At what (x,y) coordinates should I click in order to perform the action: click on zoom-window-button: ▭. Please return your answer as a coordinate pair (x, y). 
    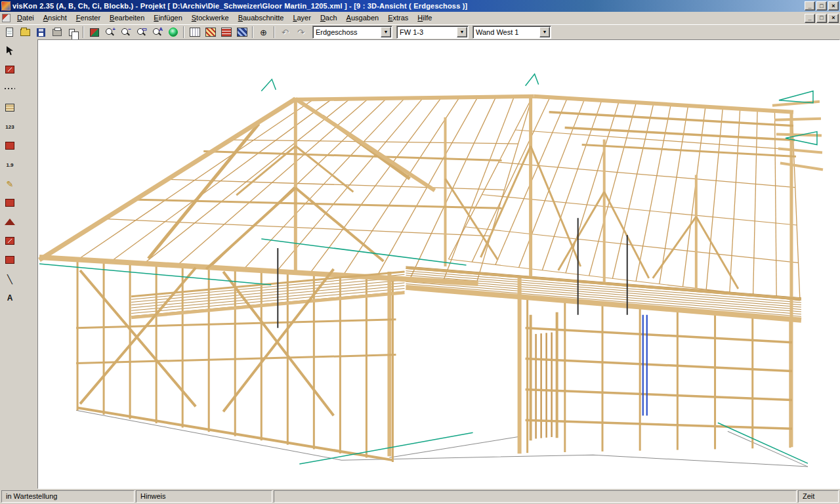
    Looking at the image, I should click on (142, 33).